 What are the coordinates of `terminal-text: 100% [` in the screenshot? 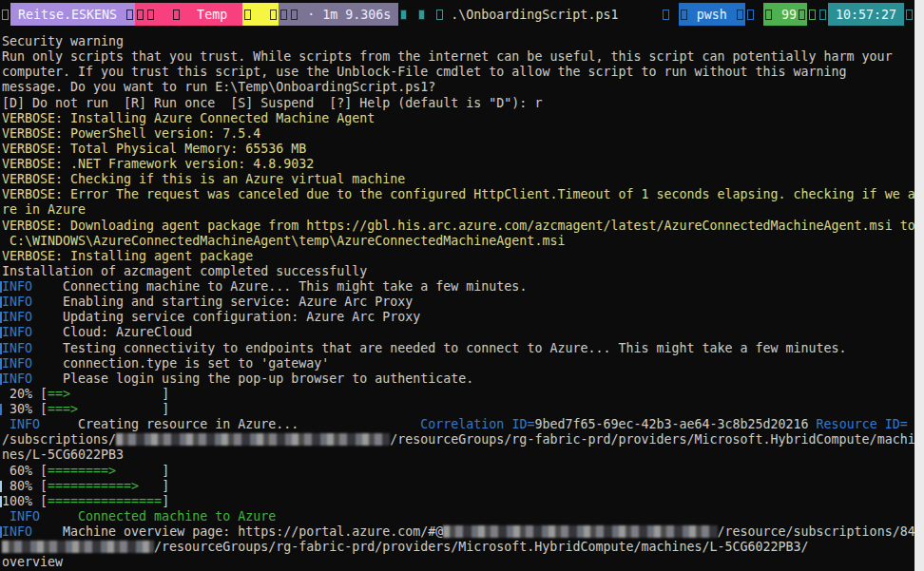 It's located at (25, 502).